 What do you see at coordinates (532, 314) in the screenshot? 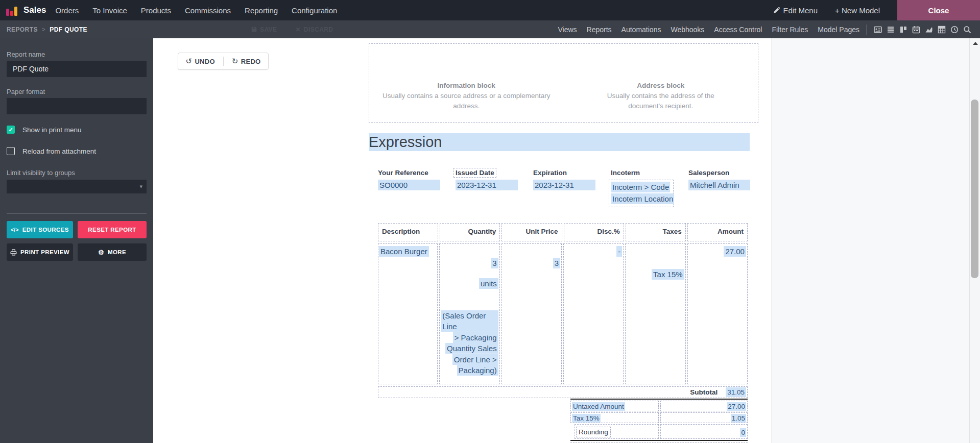
I see `cell-unit-price: 3` at bounding box center [532, 314].